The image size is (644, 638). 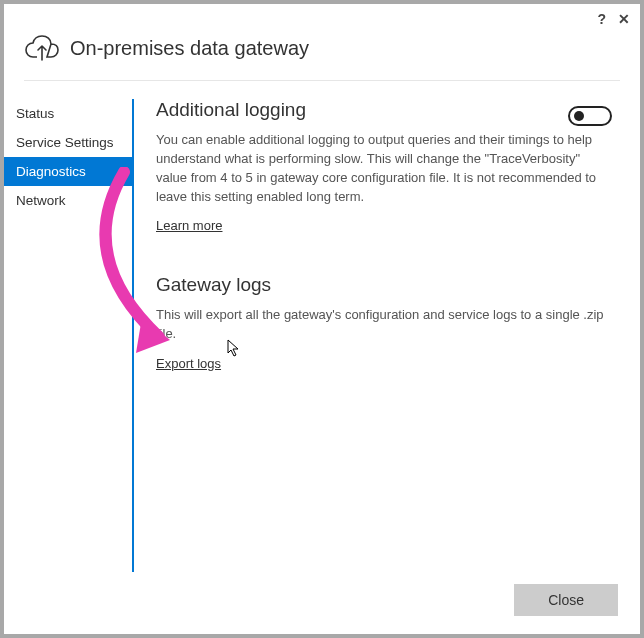 I want to click on footer: Close, so click(x=322, y=603).